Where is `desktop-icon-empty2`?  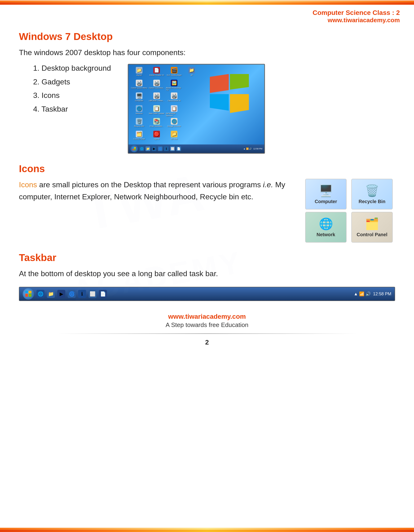 desktop-icon-empty2 is located at coordinates (192, 98).